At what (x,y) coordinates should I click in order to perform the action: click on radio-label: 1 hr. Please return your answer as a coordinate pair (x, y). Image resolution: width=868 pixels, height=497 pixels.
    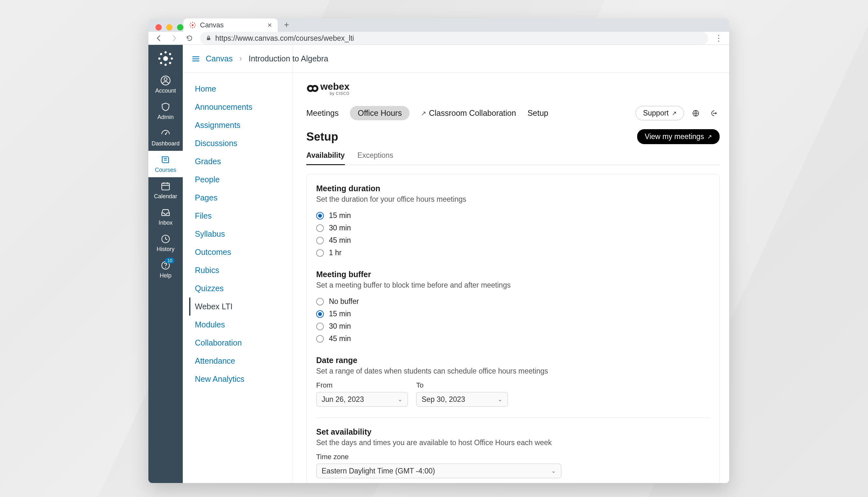
    Looking at the image, I should click on (335, 253).